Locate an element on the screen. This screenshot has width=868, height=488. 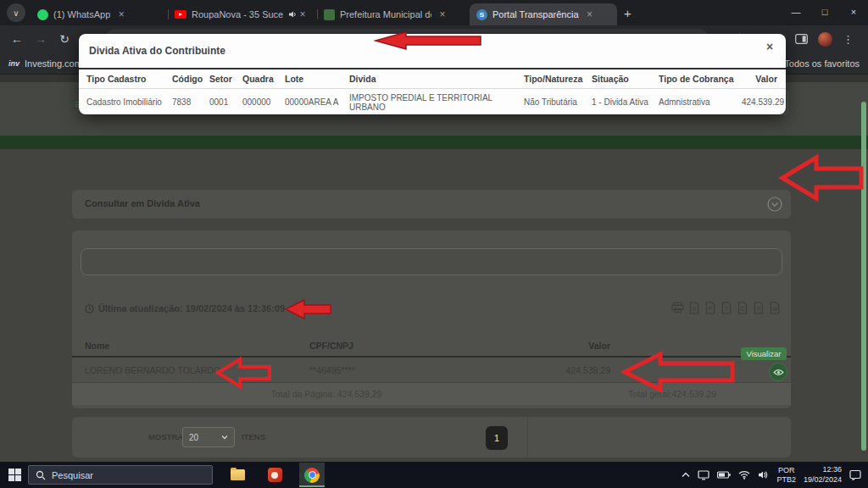
per-page-select: 20 is located at coordinates (209, 437).